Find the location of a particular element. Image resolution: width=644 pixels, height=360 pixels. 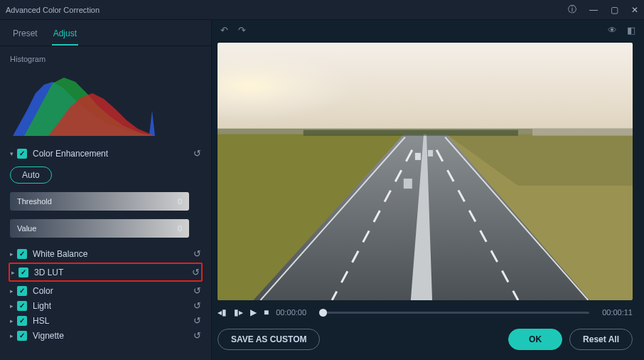

checkbox-3d-lut: ✓ is located at coordinates (23, 272).